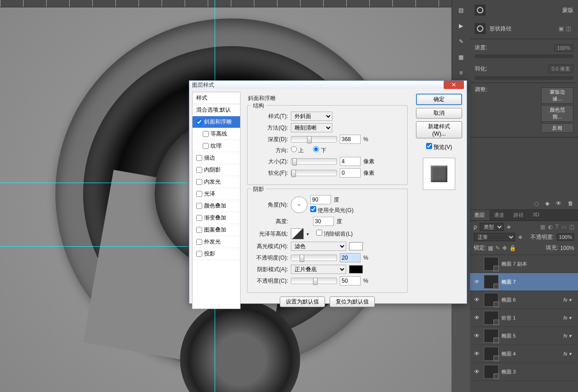 The height and width of the screenshot is (392, 578). Describe the element at coordinates (319, 150) in the screenshot. I see `direction-down-radio: 下` at that location.